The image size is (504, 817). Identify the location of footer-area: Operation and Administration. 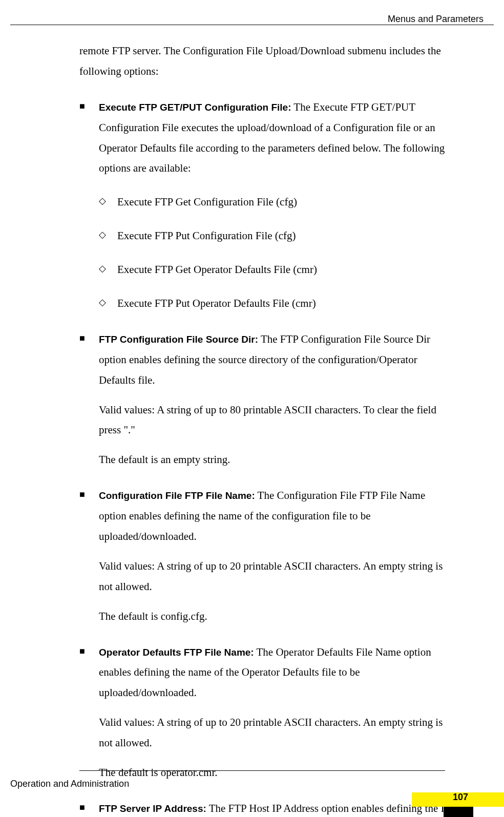
(252, 782).